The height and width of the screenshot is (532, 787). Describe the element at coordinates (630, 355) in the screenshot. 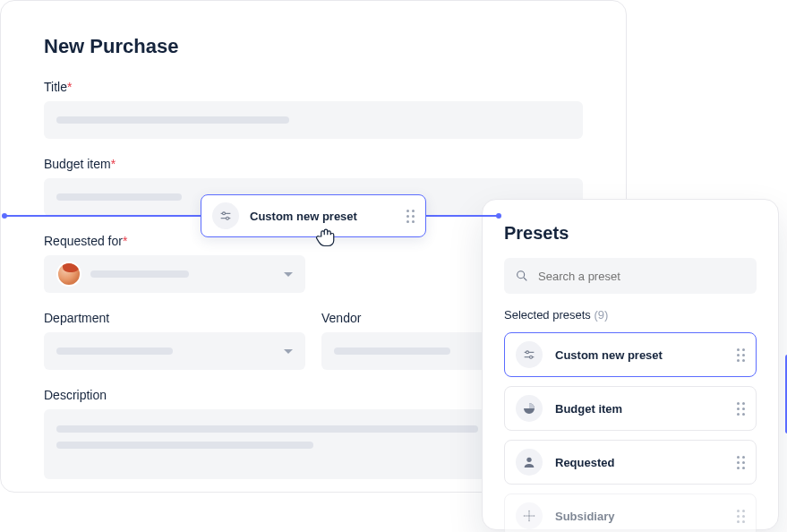

I see `preset-item-custom: Custom new preset` at that location.